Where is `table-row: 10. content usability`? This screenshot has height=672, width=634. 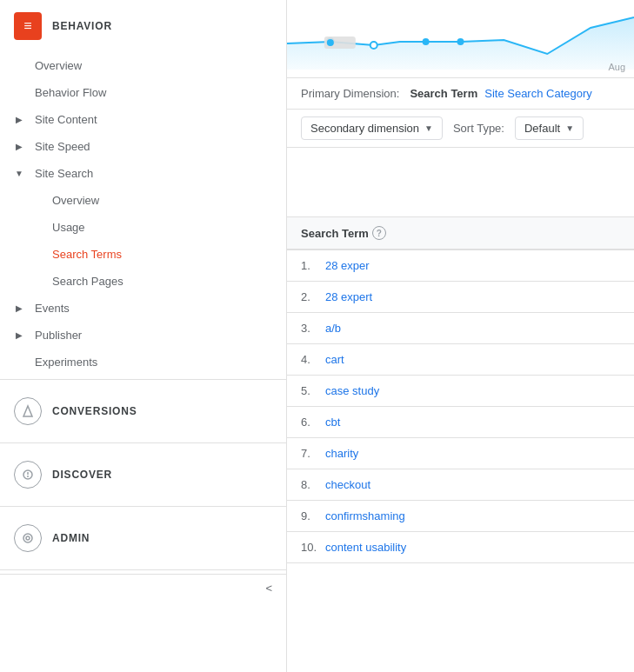 table-row: 10. content usability is located at coordinates (461, 548).